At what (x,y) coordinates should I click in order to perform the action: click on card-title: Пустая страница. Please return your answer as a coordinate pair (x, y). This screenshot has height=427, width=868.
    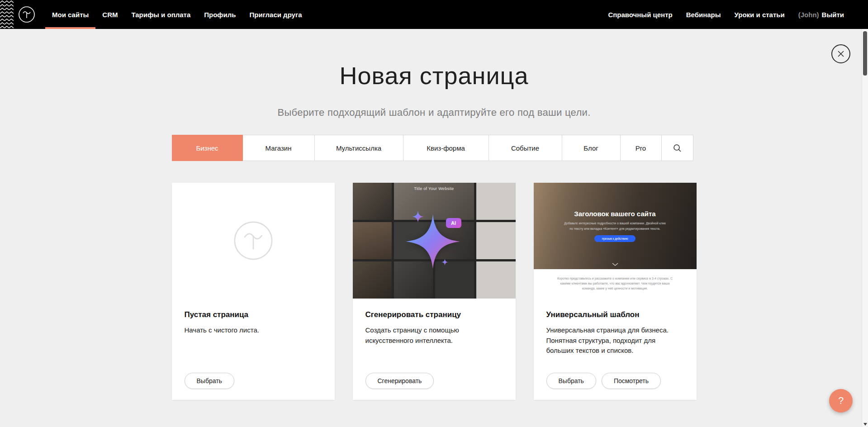
    Looking at the image, I should click on (253, 315).